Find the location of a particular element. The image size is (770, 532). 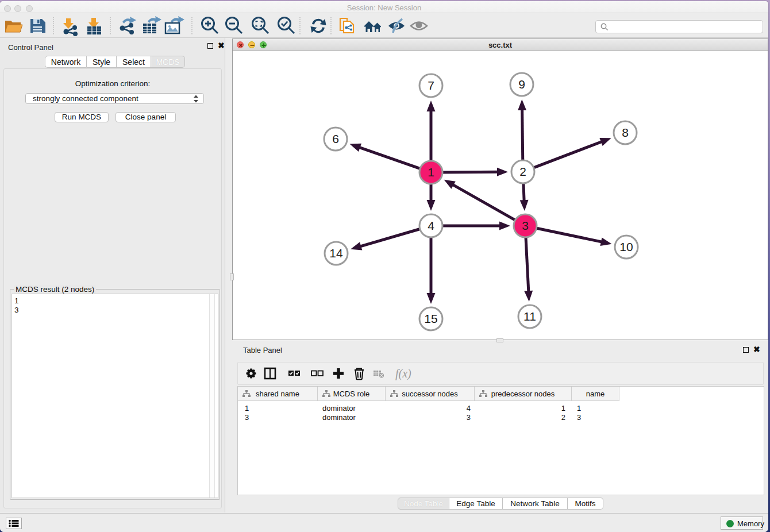

svg-text: 8 is located at coordinates (625, 132).